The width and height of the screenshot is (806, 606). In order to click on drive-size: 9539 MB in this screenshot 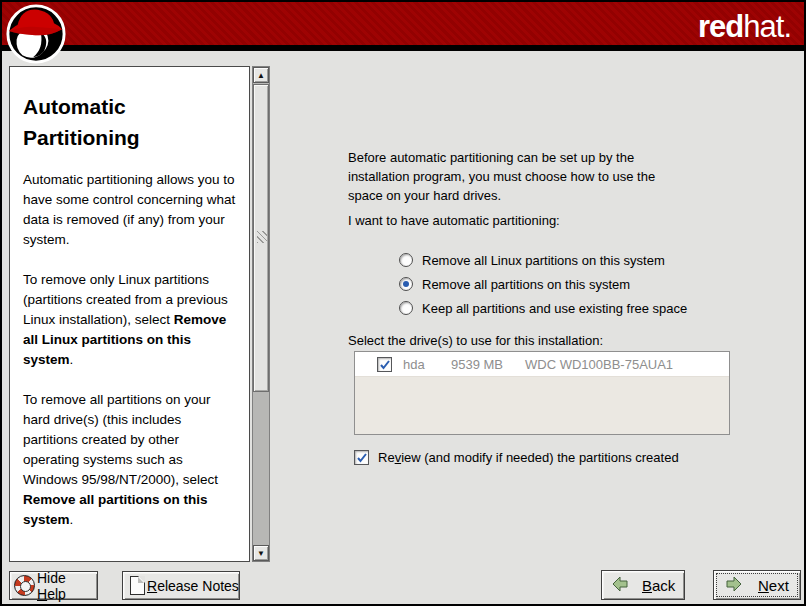, I will do `click(484, 364)`.